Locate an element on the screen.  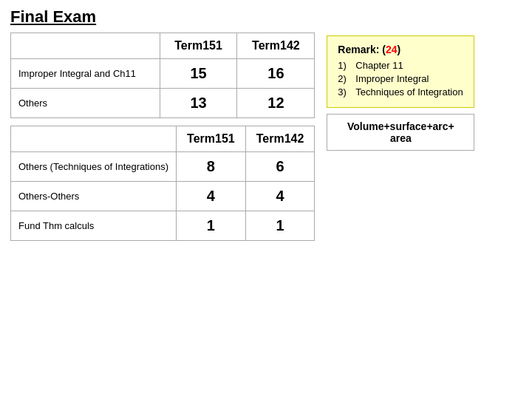
remark-item3-text: Techniques of Integration is located at coordinates (409, 92).